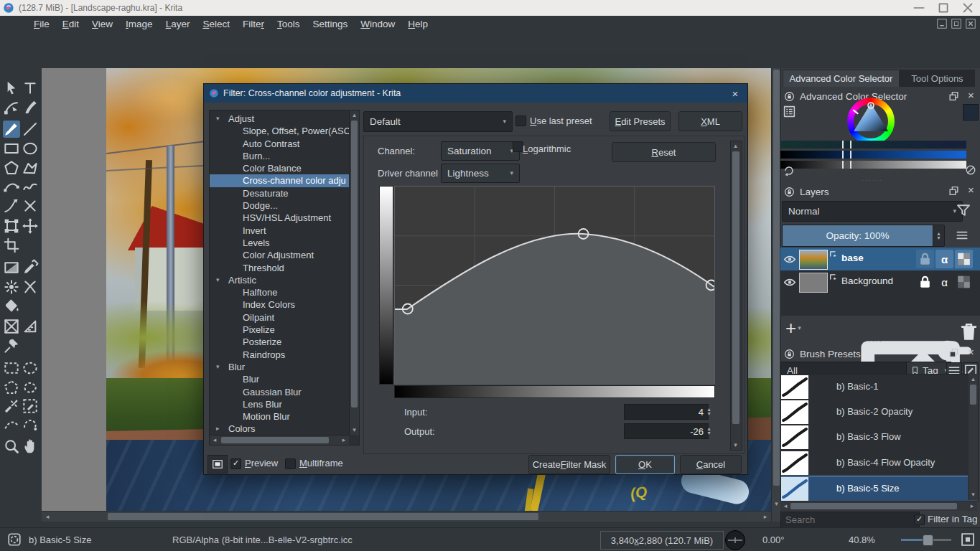  What do you see at coordinates (279, 194) in the screenshot?
I see `tree-item: Desaturate` at bounding box center [279, 194].